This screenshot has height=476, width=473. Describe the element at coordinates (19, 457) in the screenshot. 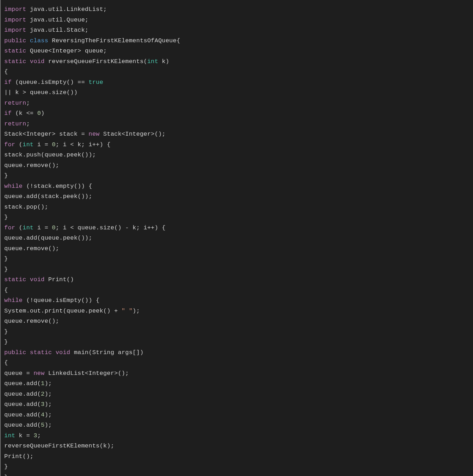

I see `code-line: Print();` at that location.